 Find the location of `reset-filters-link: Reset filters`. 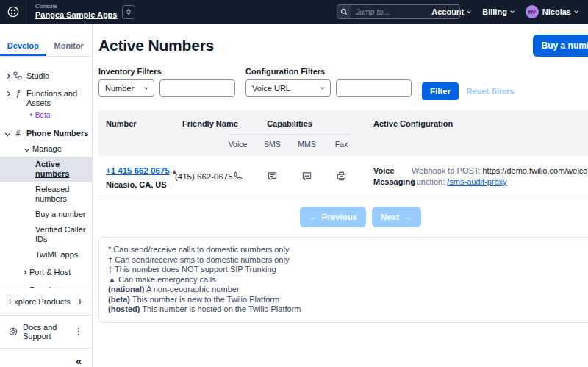

reset-filters-link: Reset filters is located at coordinates (490, 91).